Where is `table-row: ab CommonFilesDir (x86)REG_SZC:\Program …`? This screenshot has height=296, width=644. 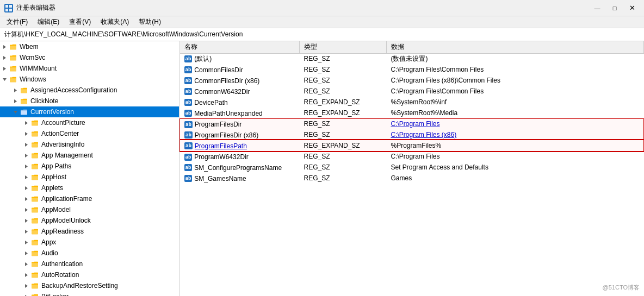
table-row: ab CommonFilesDir (x86)REG_SZC:\Program … is located at coordinates (412, 80).